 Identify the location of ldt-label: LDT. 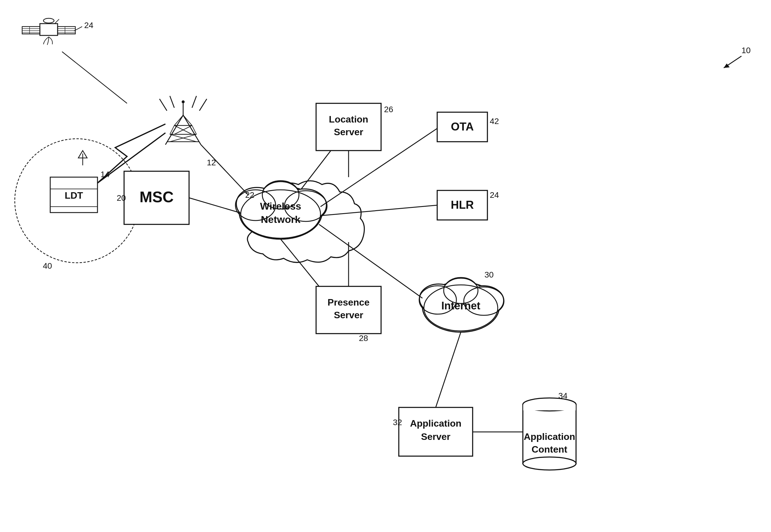
(74, 195).